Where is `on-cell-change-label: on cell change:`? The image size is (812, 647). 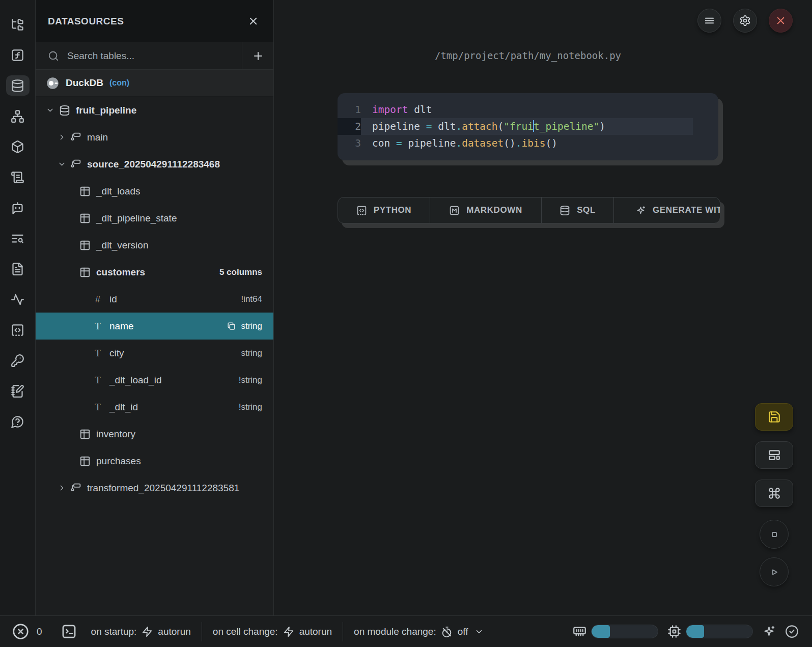
on-cell-change-label: on cell change: is located at coordinates (245, 632).